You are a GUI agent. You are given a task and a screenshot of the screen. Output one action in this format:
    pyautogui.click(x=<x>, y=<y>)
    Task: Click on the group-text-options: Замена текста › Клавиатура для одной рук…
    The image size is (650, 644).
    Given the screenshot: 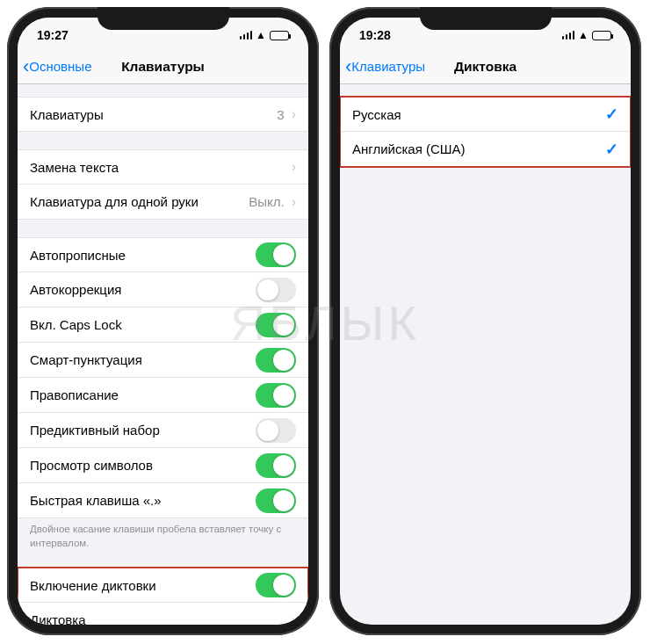 What is the action you would take?
    pyautogui.click(x=163, y=185)
    